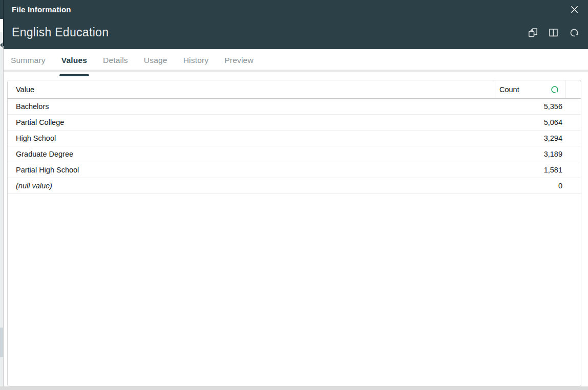  Describe the element at coordinates (531, 138) in the screenshot. I see `count-cell: 3,294` at that location.